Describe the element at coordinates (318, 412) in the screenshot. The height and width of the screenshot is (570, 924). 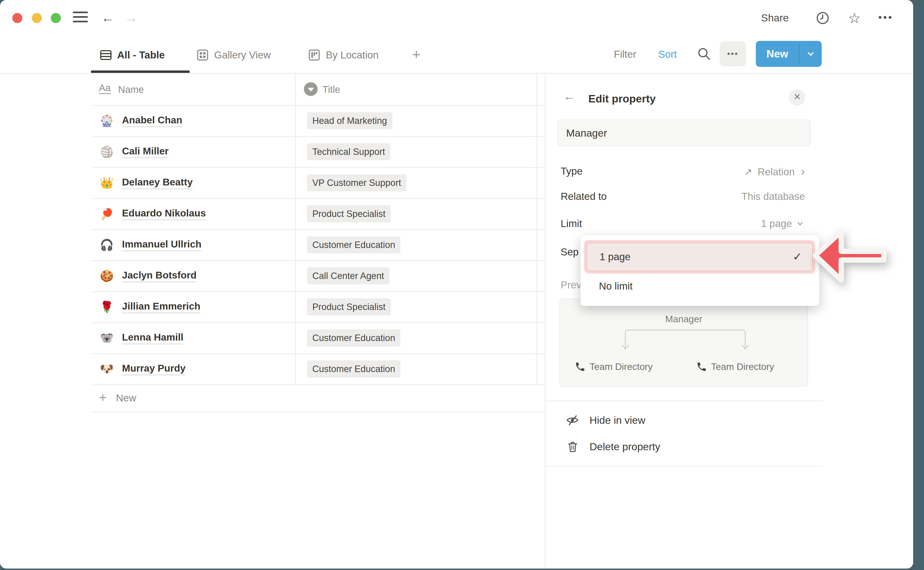
I see `table-bottom-divider` at that location.